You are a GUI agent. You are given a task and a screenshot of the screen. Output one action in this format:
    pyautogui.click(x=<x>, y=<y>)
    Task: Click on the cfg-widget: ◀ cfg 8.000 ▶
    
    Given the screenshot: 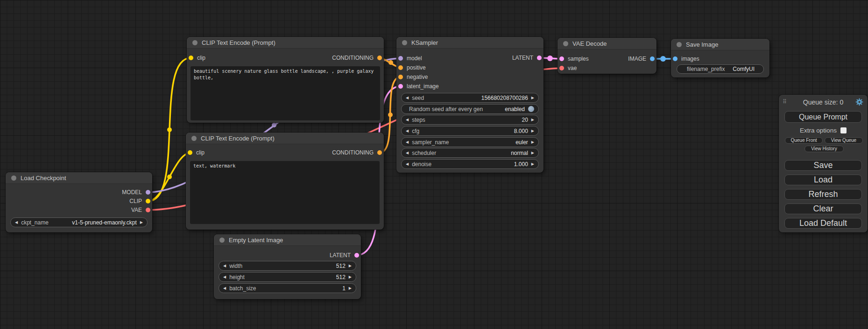 What is the action you would take?
    pyautogui.click(x=470, y=131)
    